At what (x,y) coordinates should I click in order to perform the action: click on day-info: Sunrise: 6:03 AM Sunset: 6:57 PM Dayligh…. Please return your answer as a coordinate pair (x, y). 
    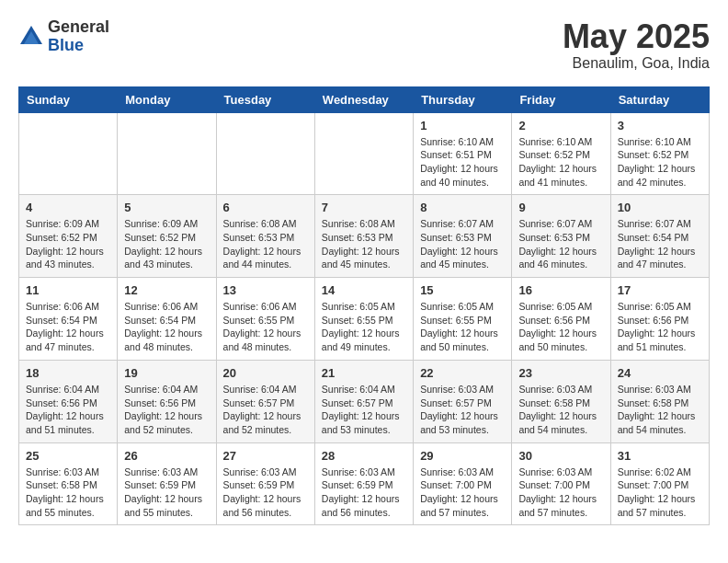
    Looking at the image, I should click on (462, 410).